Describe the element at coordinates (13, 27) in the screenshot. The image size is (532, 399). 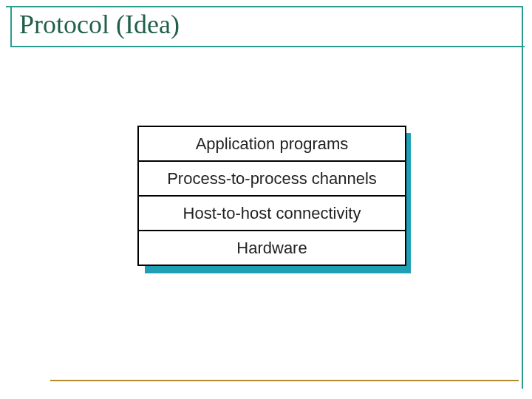
I see `title-left-accent` at that location.